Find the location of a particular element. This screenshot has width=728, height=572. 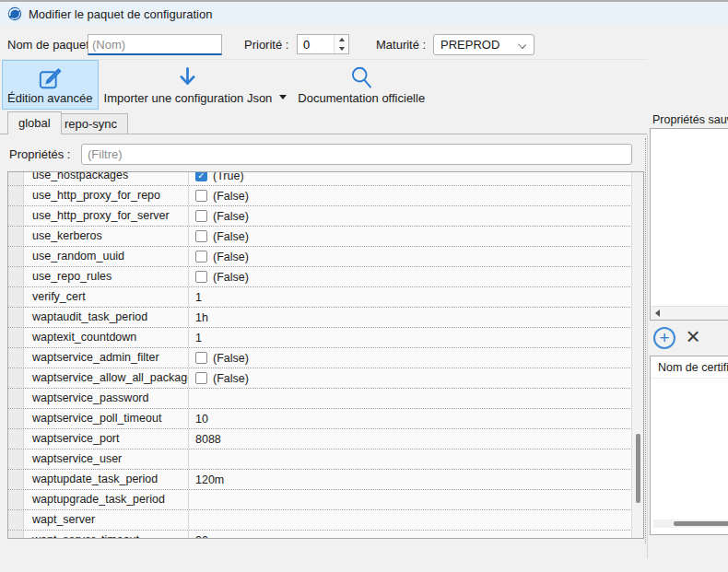

property-value-cell: 10 is located at coordinates (417, 418).